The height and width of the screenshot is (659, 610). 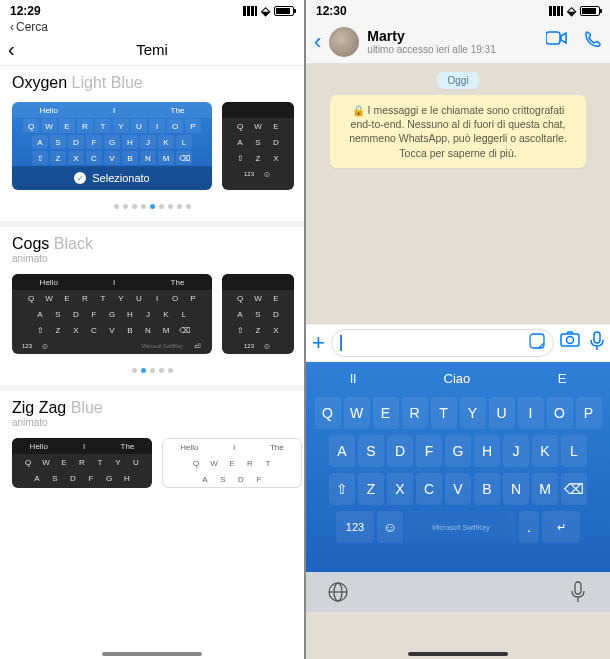 I want to click on message-input, so click(x=442, y=343).